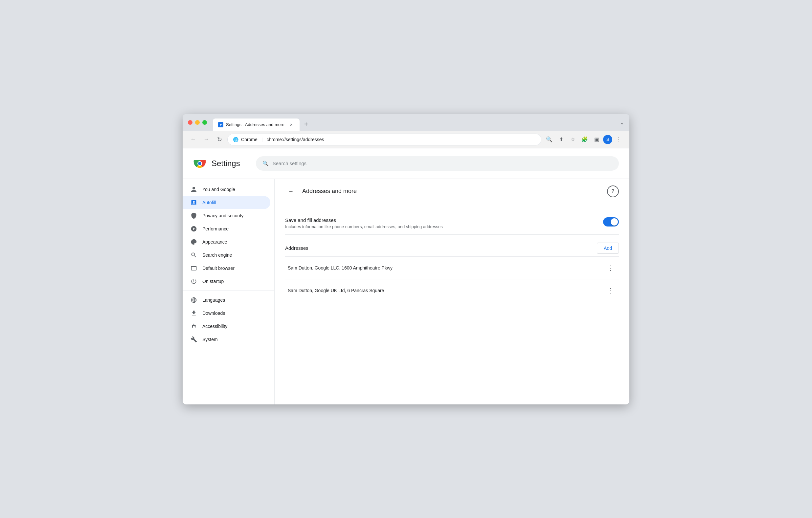  What do you see at coordinates (585, 140) in the screenshot?
I see `extensions-button: 🧩` at bounding box center [585, 140].